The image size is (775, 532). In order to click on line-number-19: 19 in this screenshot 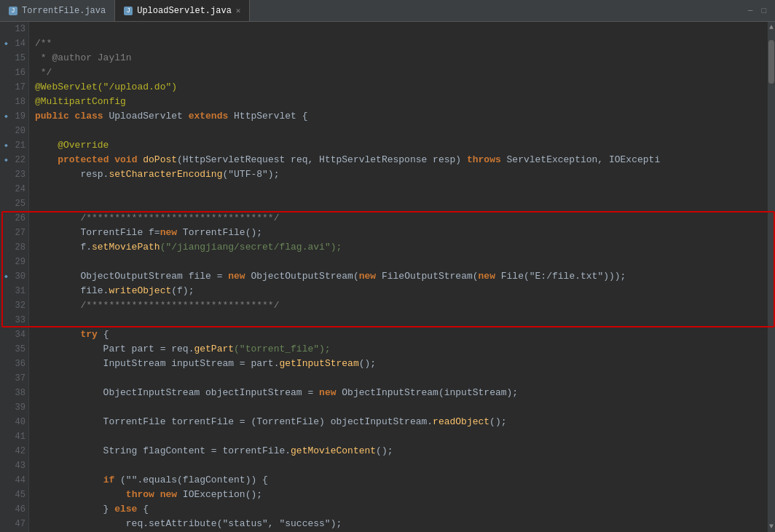, I will do `click(15, 116)`.